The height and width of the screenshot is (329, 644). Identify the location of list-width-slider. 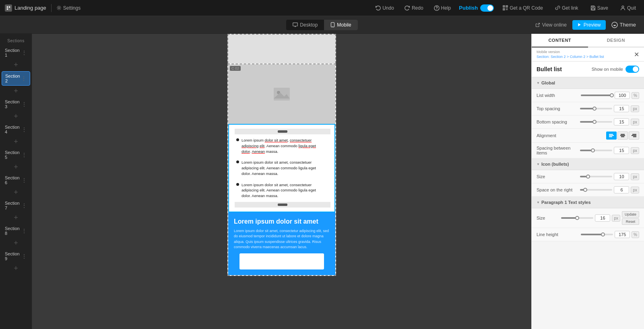
(597, 95).